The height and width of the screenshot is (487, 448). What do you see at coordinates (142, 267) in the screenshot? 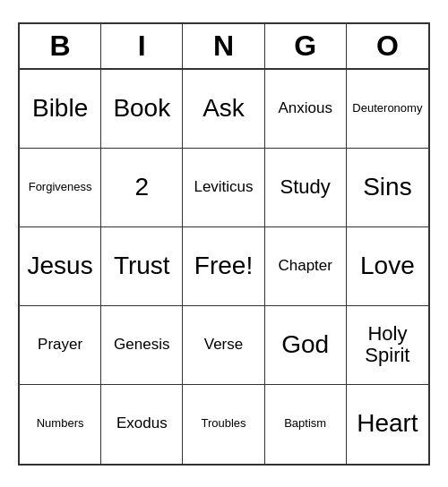
I see `bingo-cell-11: Trust` at bounding box center [142, 267].